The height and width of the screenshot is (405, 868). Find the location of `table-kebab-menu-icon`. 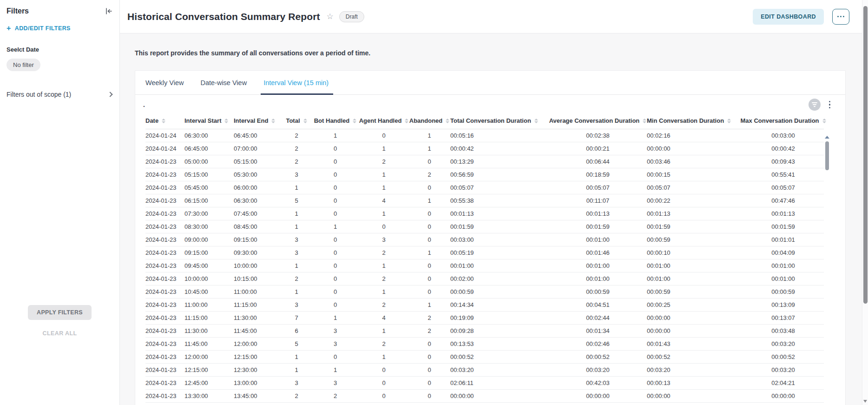

table-kebab-menu-icon is located at coordinates (830, 105).